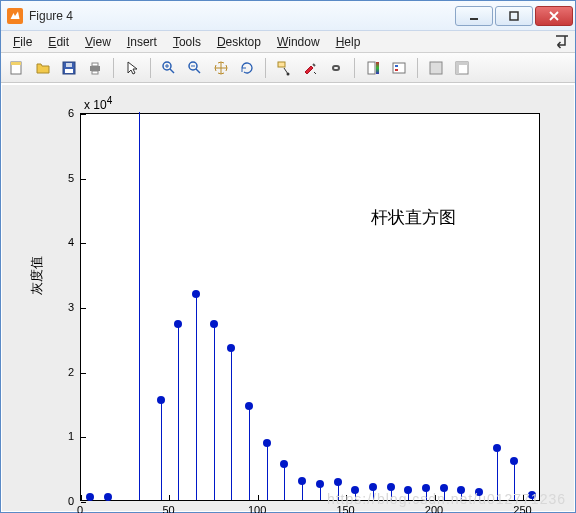 This screenshot has width=576, height=513. Describe the element at coordinates (58, 42) in the screenshot. I see `menu-edit: Edit` at that location.